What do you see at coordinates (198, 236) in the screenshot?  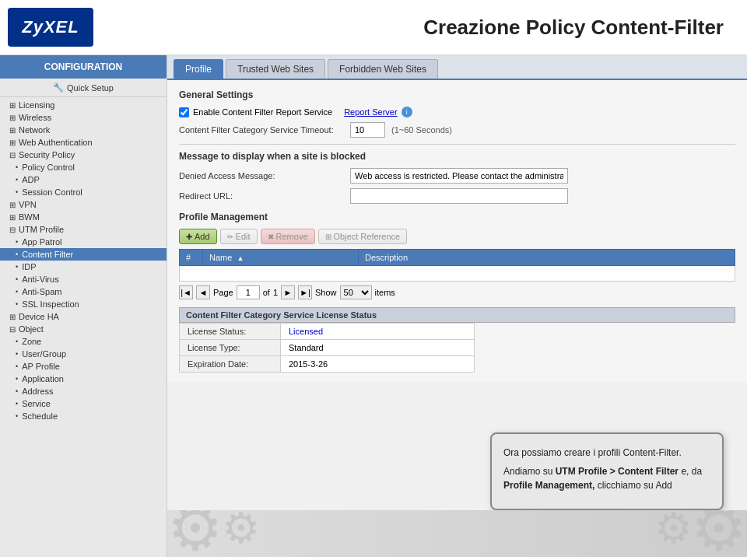 I see `add-button: ✚ Add` at bounding box center [198, 236].